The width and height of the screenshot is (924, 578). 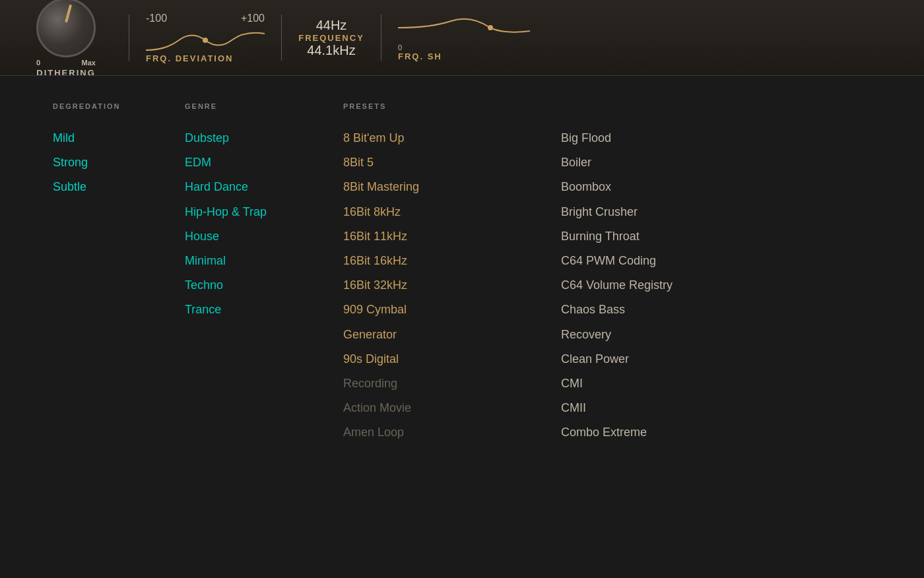 What do you see at coordinates (452, 261) in the screenshot?
I see `preset-item-16bit16khz: 16Bit 16kHz` at bounding box center [452, 261].